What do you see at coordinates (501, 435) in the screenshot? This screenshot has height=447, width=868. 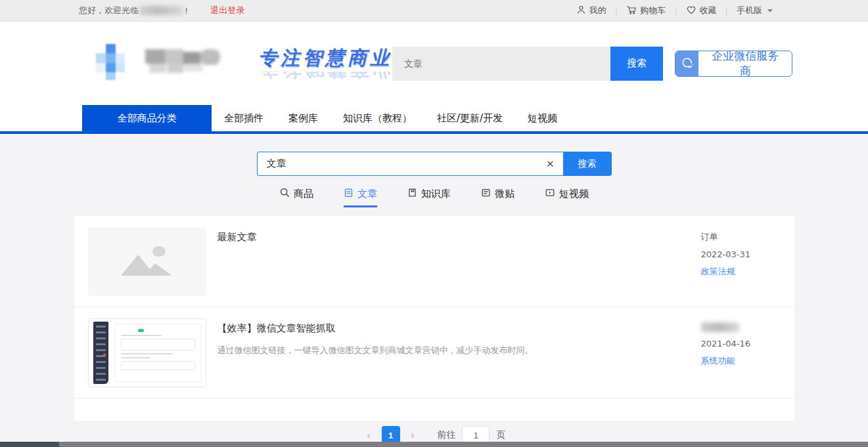 I see `page-suffix-label: 页` at bounding box center [501, 435].